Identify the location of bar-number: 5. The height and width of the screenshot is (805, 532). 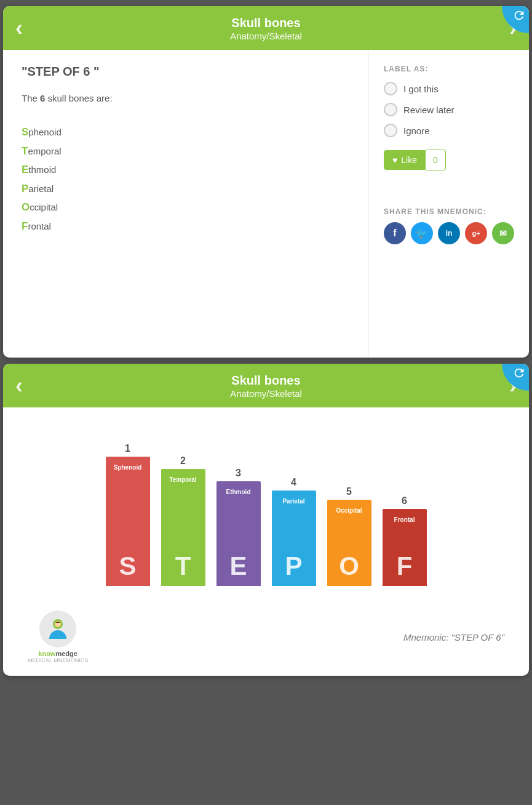
(349, 492).